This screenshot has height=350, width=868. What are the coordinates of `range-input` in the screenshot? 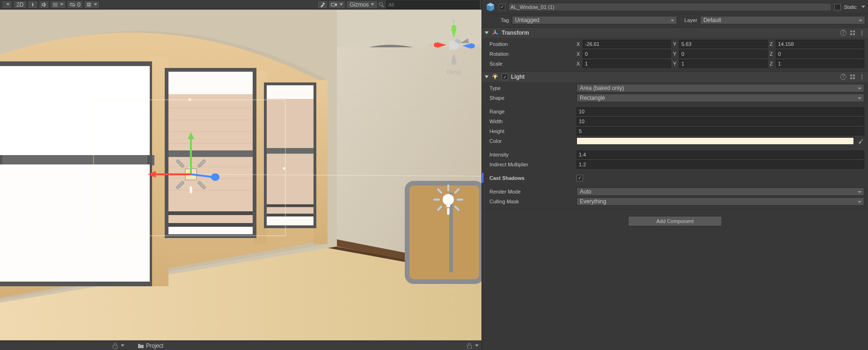 It's located at (721, 112).